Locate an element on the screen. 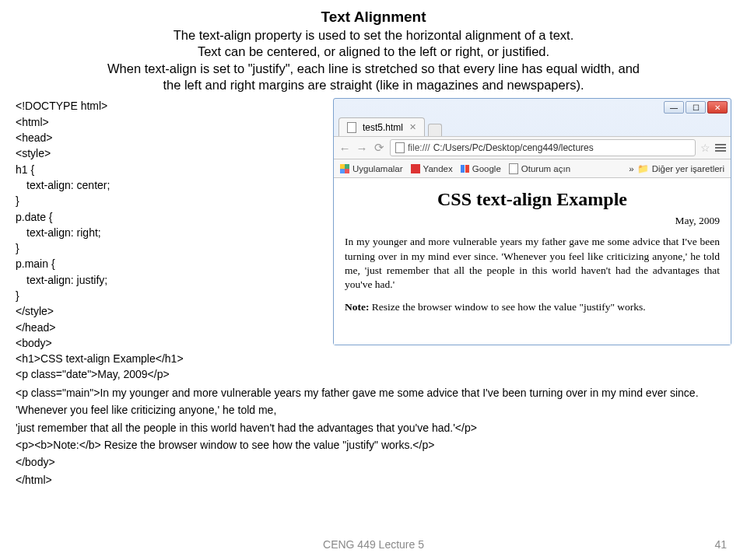 This screenshot has height=560, width=747. file-icon is located at coordinates (352, 128).